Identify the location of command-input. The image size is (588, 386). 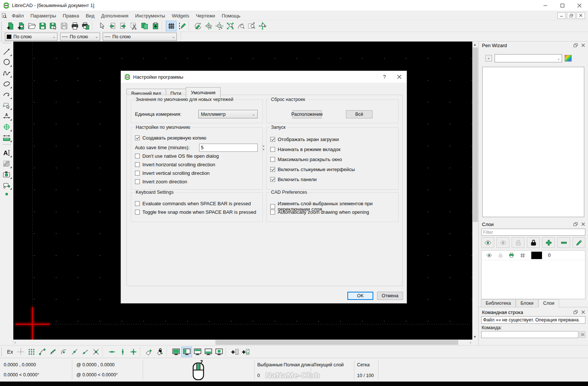
(530, 335).